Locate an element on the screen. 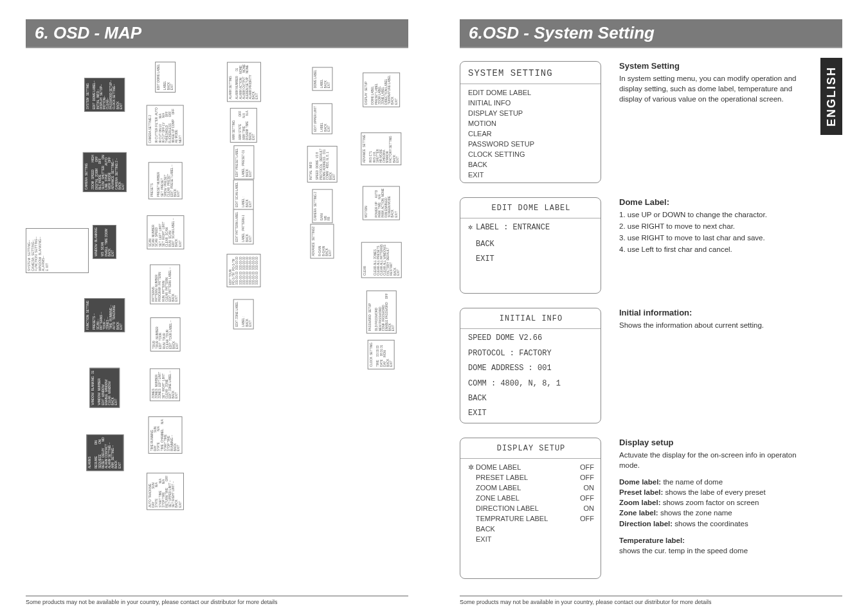 This screenshot has width=868, height=613. map-block: CAMERA SETTING 2 IR CUTTER FILTER AUTO I… is located at coordinates (165, 125).